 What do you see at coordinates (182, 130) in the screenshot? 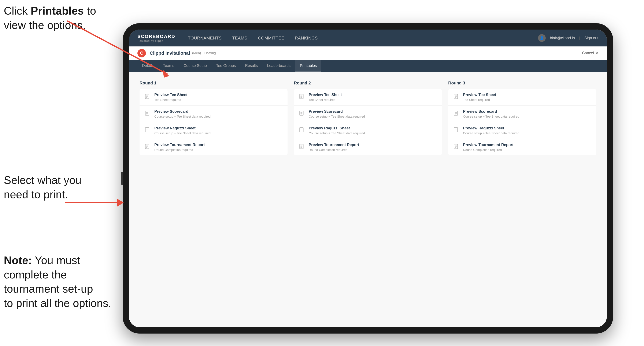
I see `round-1-raguzzi-text: Preview Raguzzi Sheet Course setup + Tee…` at bounding box center [182, 130].